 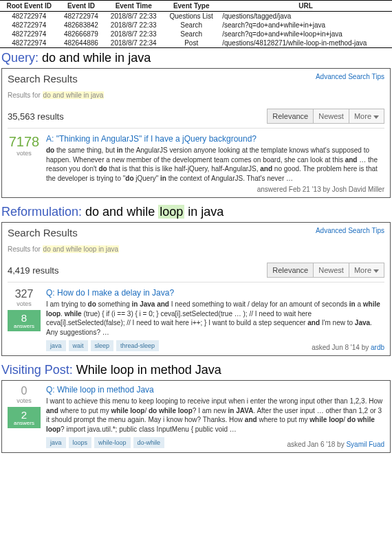 What do you see at coordinates (171, 212) in the screenshot?
I see `diff-highlight: loop` at bounding box center [171, 212].